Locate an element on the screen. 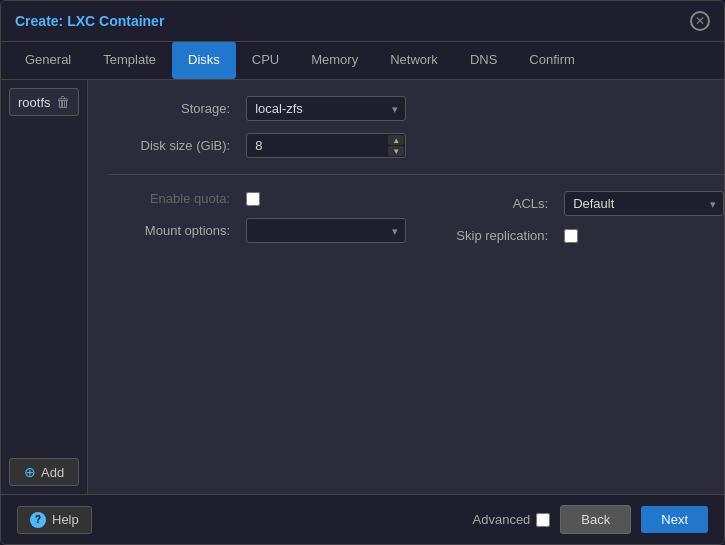  skip-replication-row: Skip replication: is located at coordinates (575, 236).